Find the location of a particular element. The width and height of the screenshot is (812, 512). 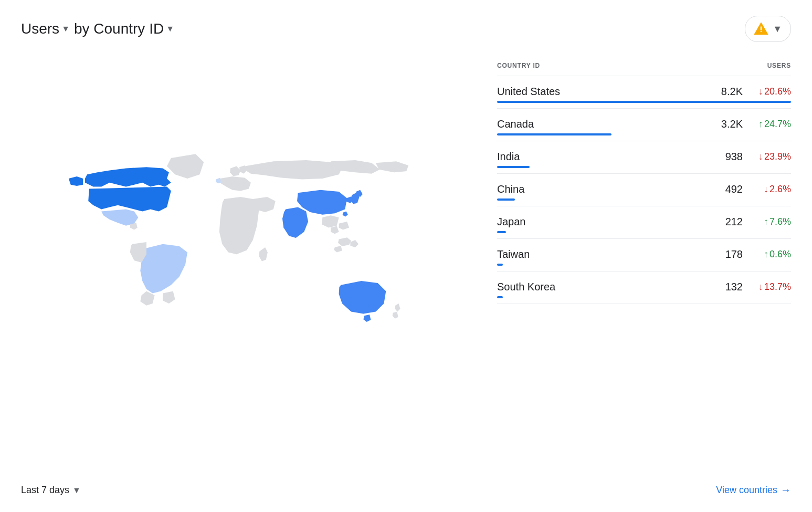

metric-dropdown: Users ▼ is located at coordinates (45, 29).